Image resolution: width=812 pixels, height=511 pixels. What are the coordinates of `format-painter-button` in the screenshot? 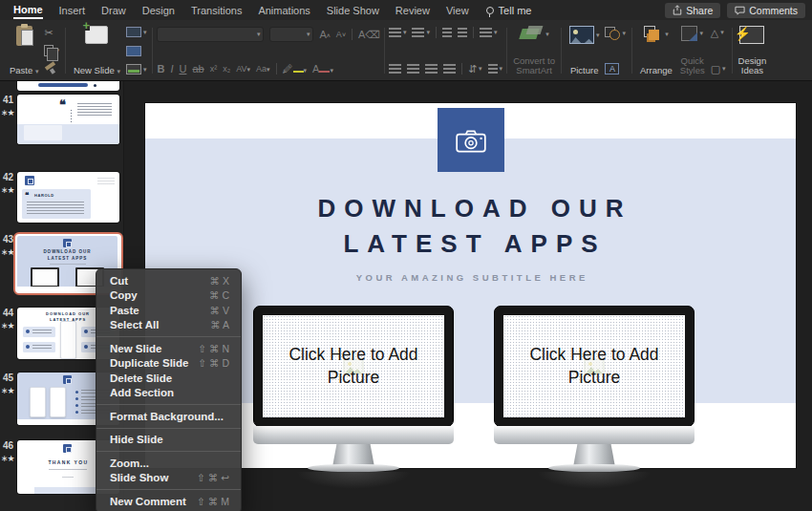 It's located at (52, 69).